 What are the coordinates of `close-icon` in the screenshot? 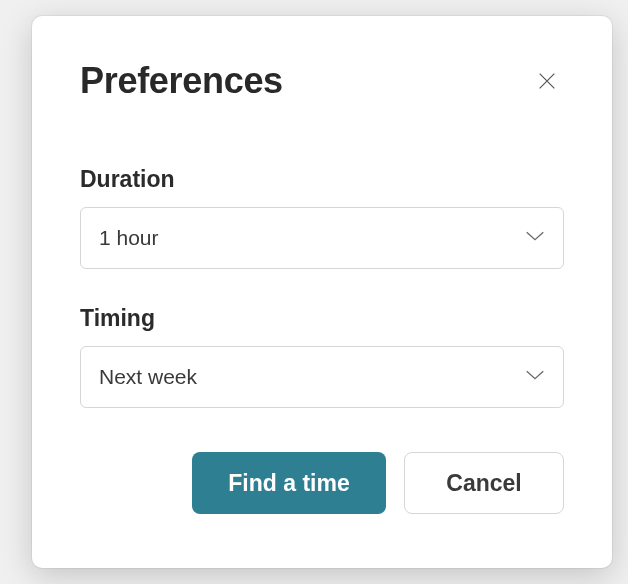 It's located at (547, 81).